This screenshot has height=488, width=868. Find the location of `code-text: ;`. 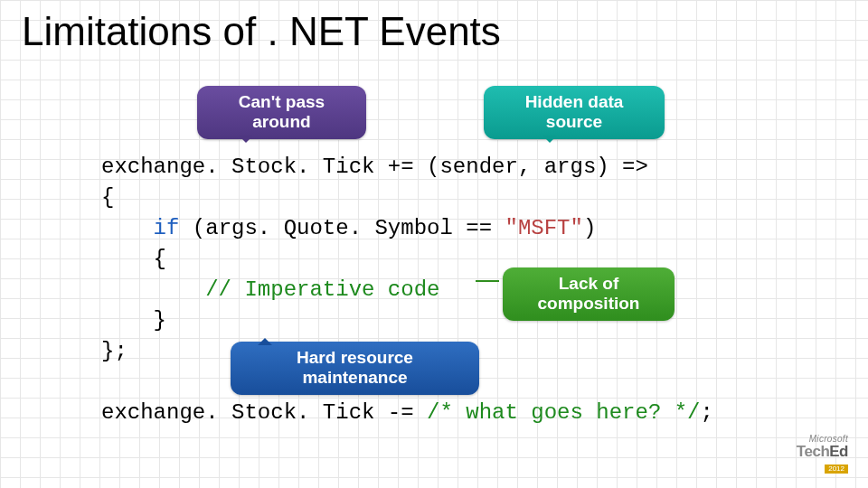

code-text: ; is located at coordinates (707, 412).